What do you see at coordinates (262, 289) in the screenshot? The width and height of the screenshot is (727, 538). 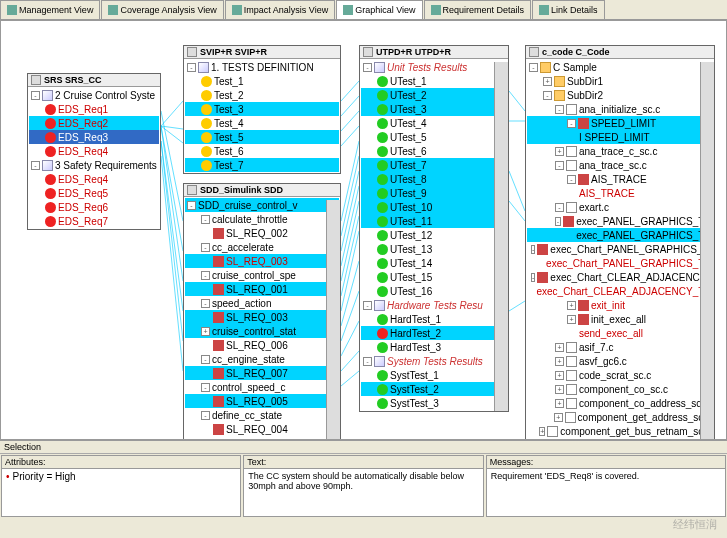 I see `tree-node: SL_REQ_001` at bounding box center [262, 289].